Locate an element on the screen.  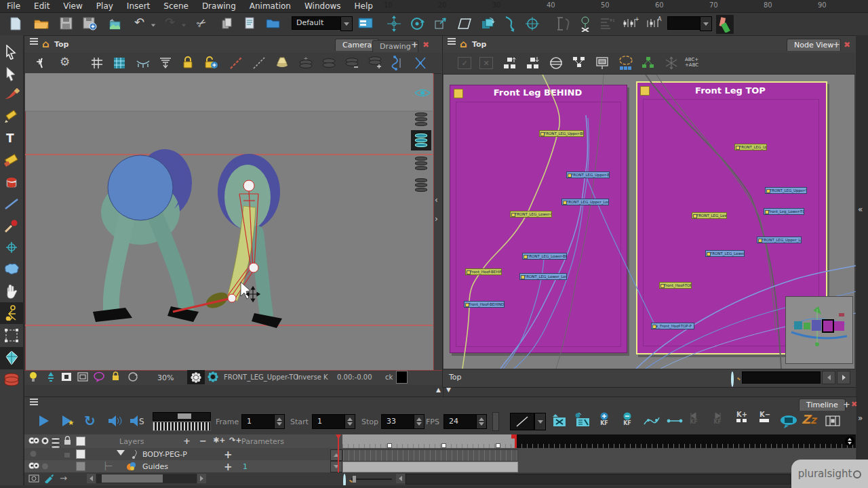
camera-breadcrumb: Top is located at coordinates (61, 45).